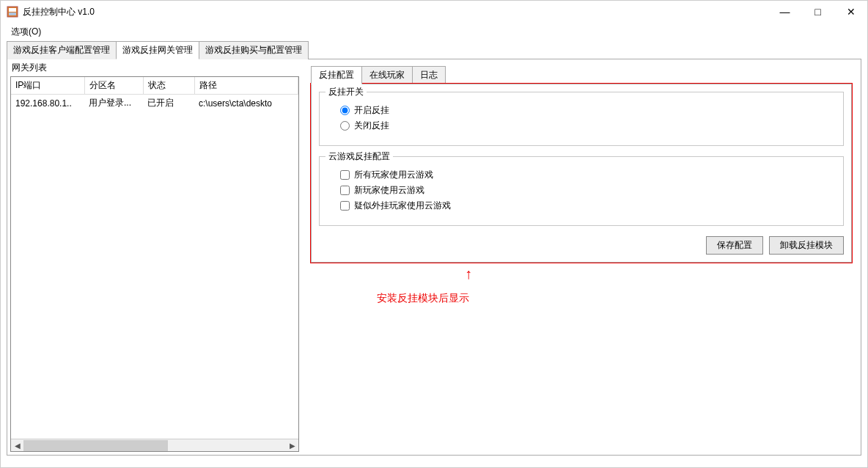  I want to click on annotation: ↑ 安装反挂模块后显示, so click(614, 299).